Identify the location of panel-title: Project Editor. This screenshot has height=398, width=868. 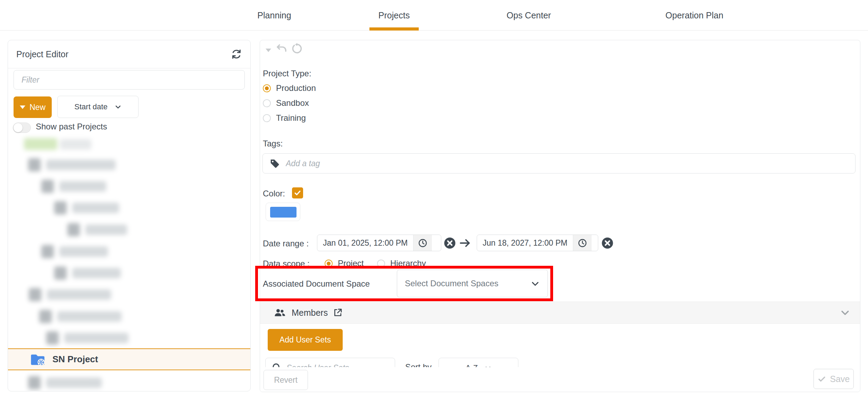
(42, 54).